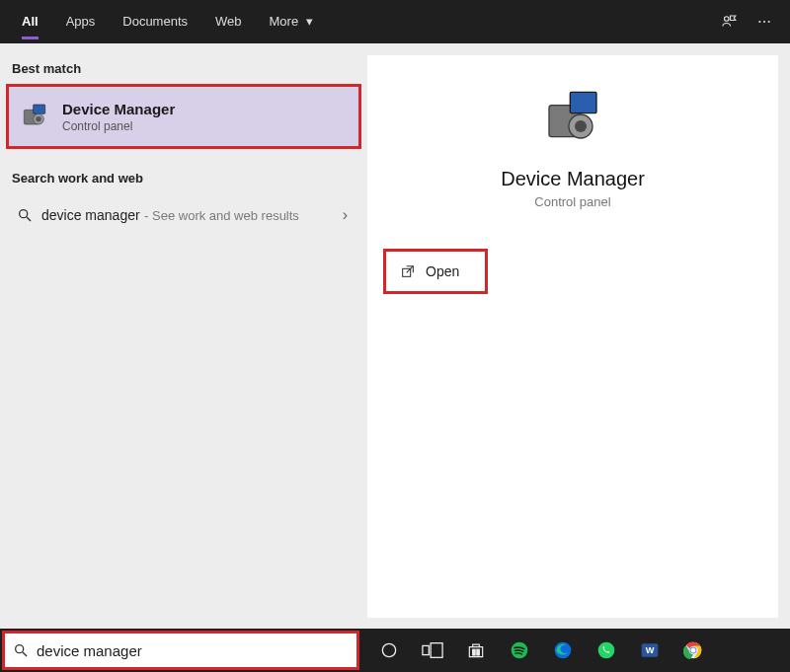 This screenshot has height=672, width=790. What do you see at coordinates (435, 271) in the screenshot?
I see `open-highlight: Open` at bounding box center [435, 271].